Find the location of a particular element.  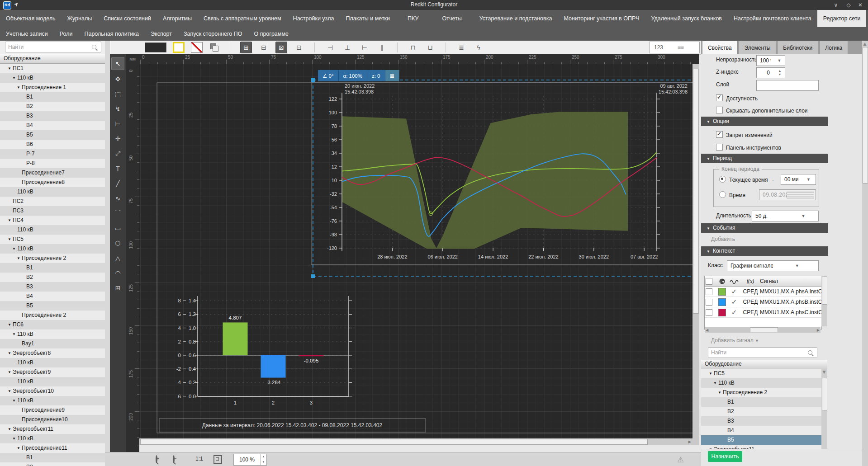

rect-tool-icon: ▭ is located at coordinates (118, 228).